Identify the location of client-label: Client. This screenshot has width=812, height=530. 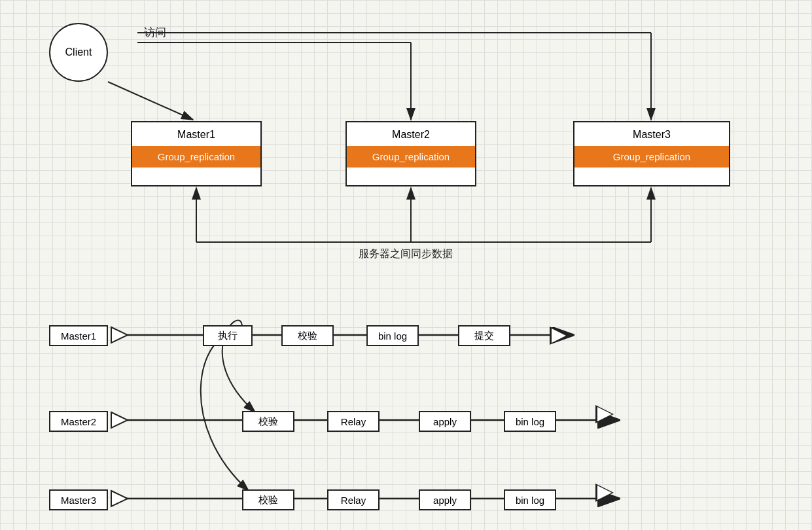
(79, 52).